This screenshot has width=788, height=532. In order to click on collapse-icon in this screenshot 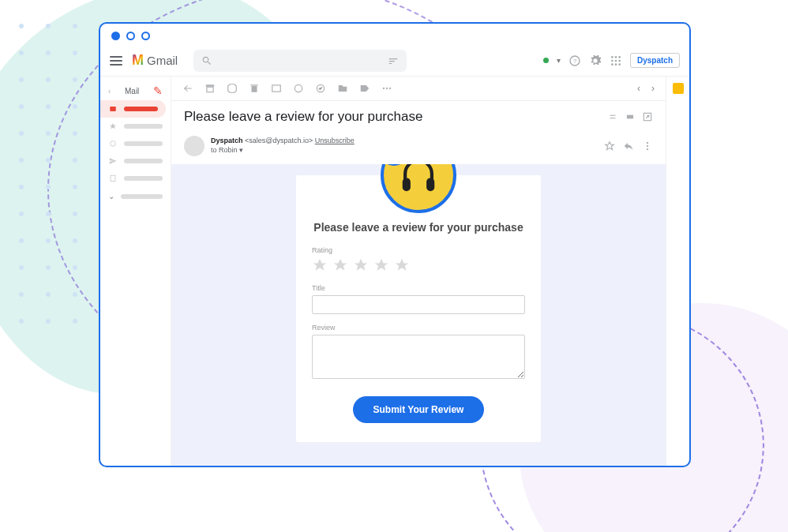, I will do `click(613, 117)`.